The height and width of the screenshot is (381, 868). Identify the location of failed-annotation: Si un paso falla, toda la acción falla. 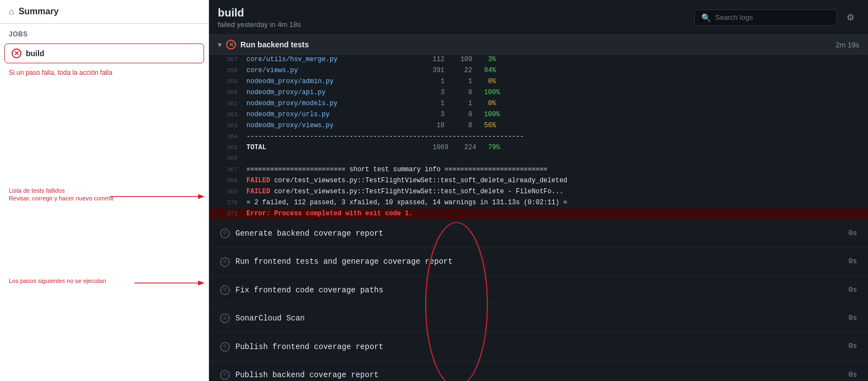
(105, 73).